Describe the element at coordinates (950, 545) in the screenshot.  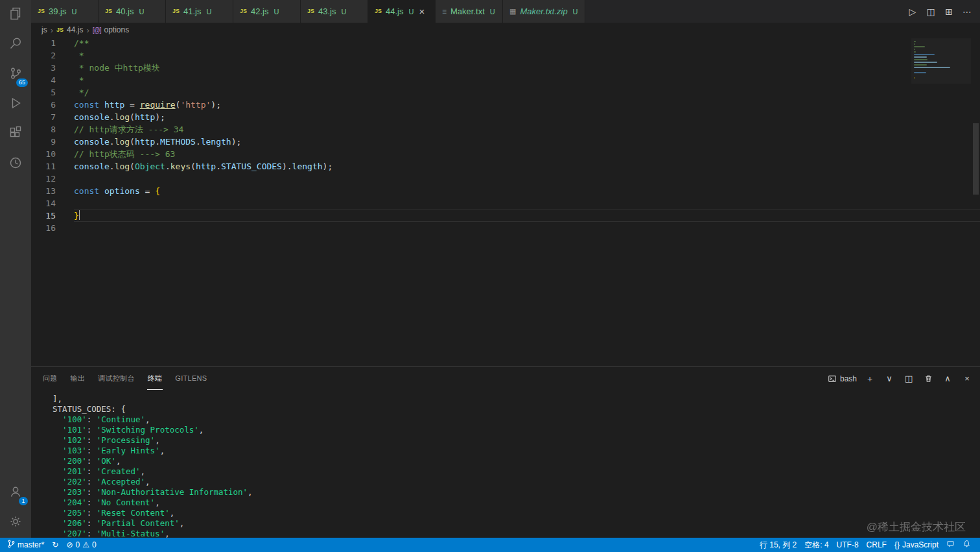
I see `feedback-button` at that location.